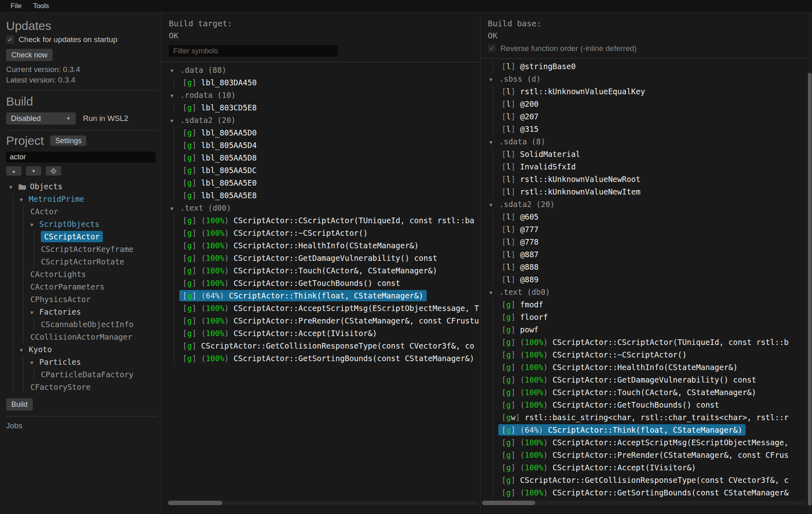  I want to click on menu-item-file: File, so click(16, 6).